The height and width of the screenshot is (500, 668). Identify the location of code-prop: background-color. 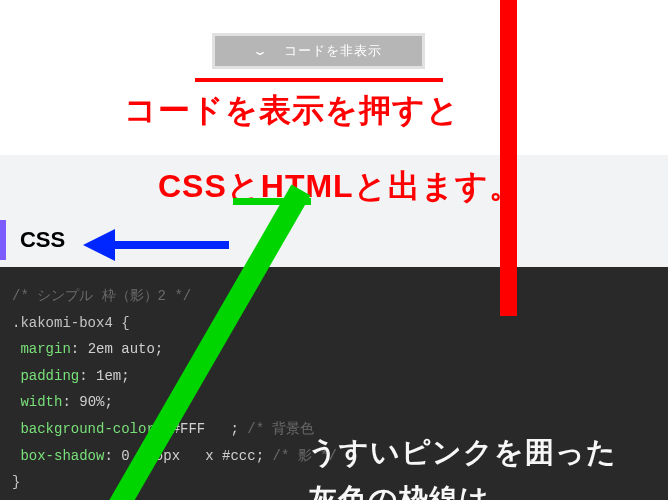
(87, 429).